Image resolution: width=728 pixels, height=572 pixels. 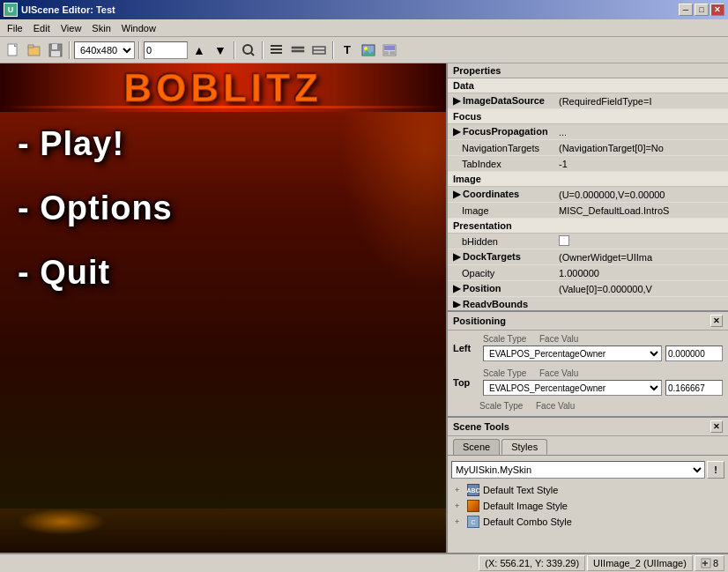 What do you see at coordinates (573, 353) in the screenshot?
I see `pos-left-scale-select: EVALPOS_PercentageOwner` at bounding box center [573, 353].